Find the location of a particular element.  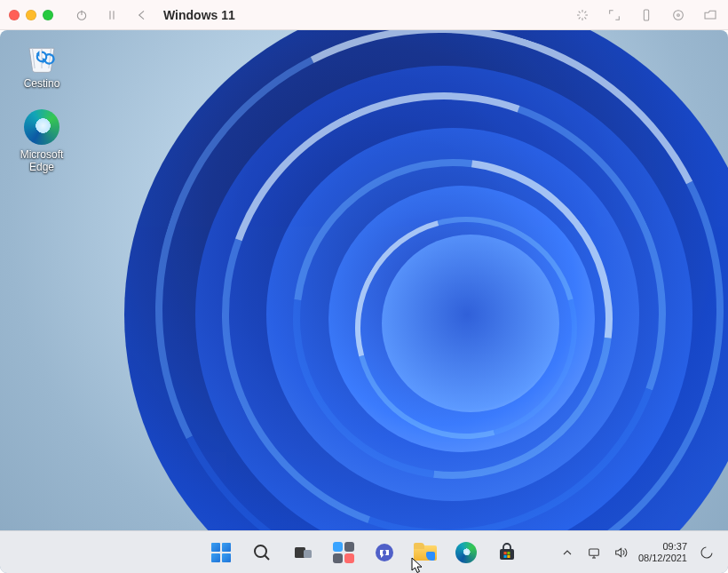

taskview-icon is located at coordinates (303, 553).